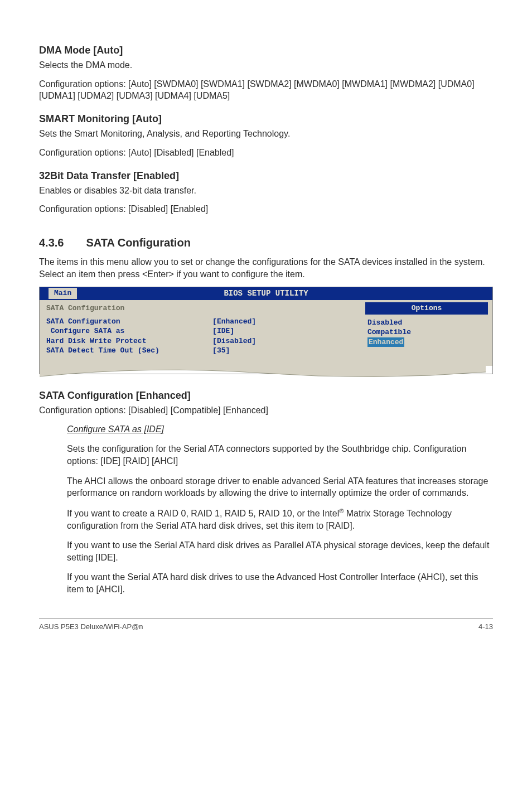 The height and width of the screenshot is (802, 532). Describe the element at coordinates (427, 308) in the screenshot. I see `bios-options-header: Options` at that location.